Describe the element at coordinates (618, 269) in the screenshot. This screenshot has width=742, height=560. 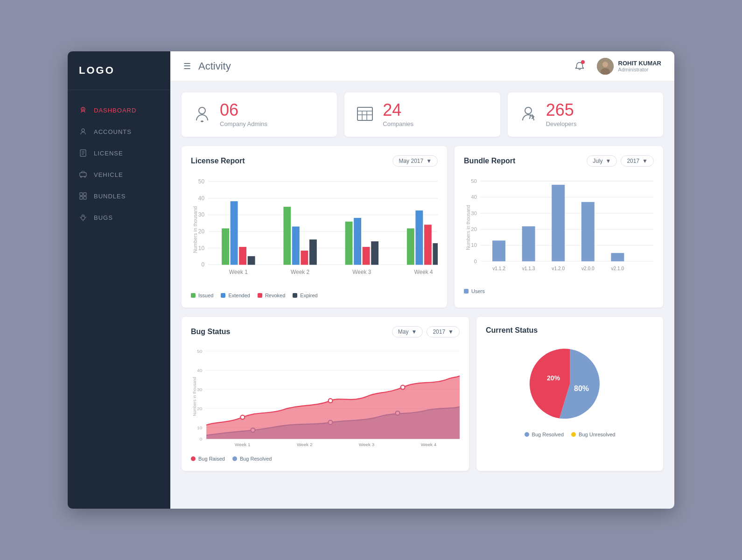
I see `svg-text: v2.1.0` at that location.